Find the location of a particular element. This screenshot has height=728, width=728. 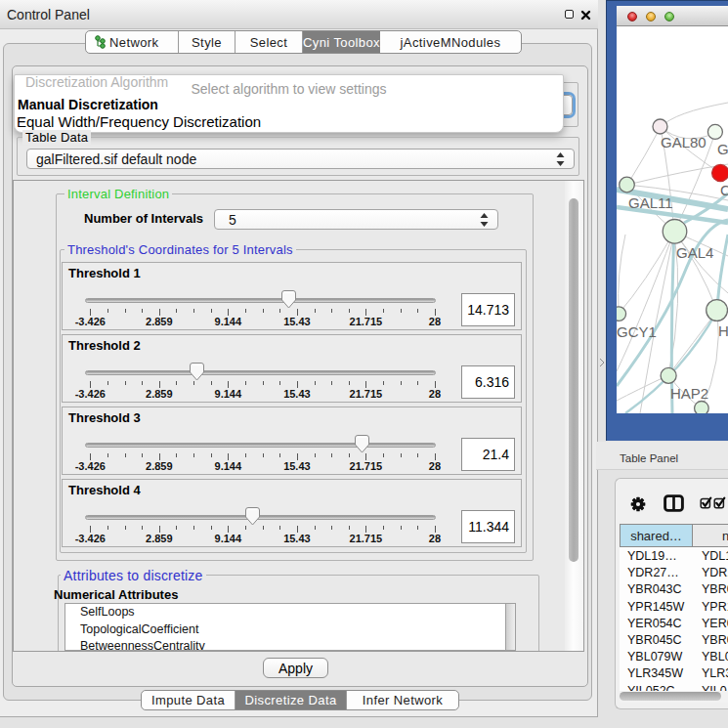

svg-text: GCY1 is located at coordinates (637, 332).